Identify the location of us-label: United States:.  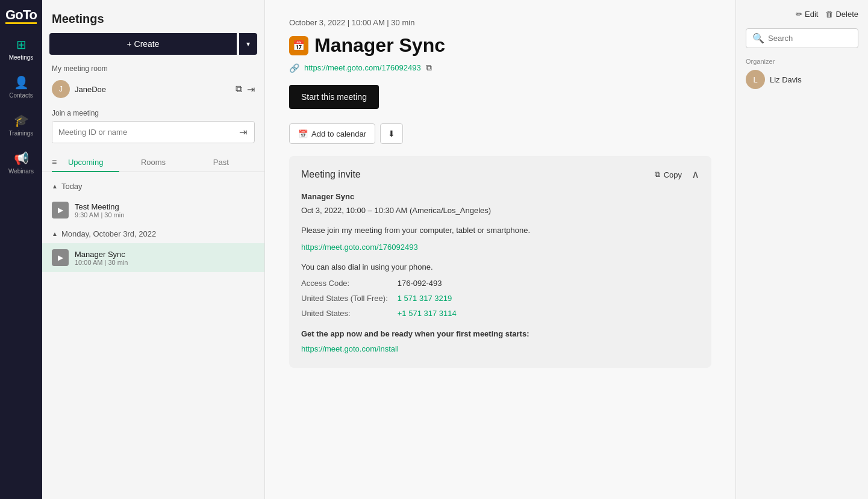
(347, 314).